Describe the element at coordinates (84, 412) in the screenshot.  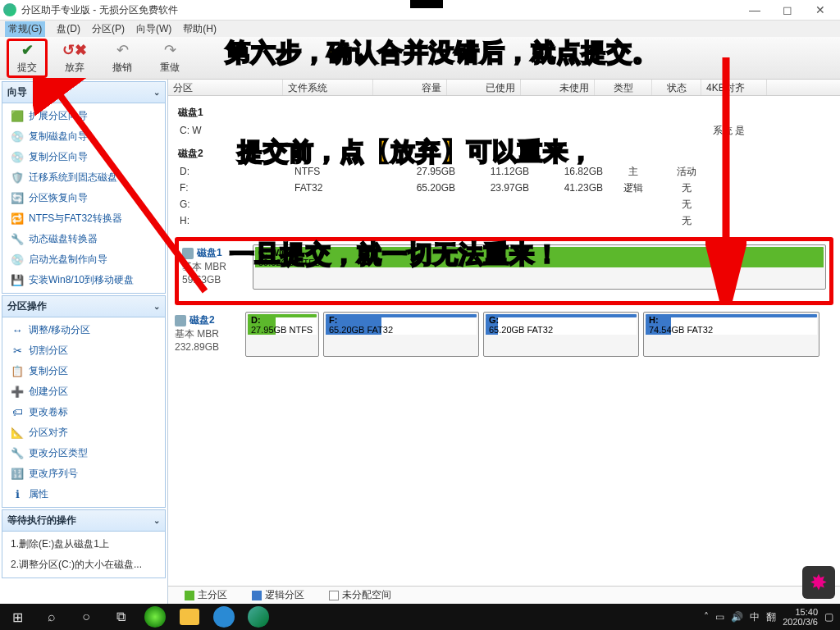
I see `sidebar-item: 🏷更改卷标` at that location.